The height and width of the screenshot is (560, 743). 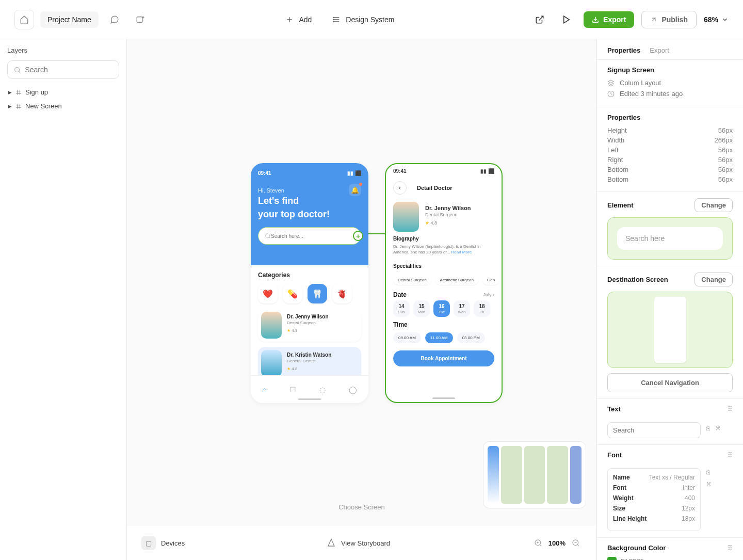 What do you see at coordinates (412, 280) in the screenshot?
I see `spec-chip: Dental Surgeon` at bounding box center [412, 280].